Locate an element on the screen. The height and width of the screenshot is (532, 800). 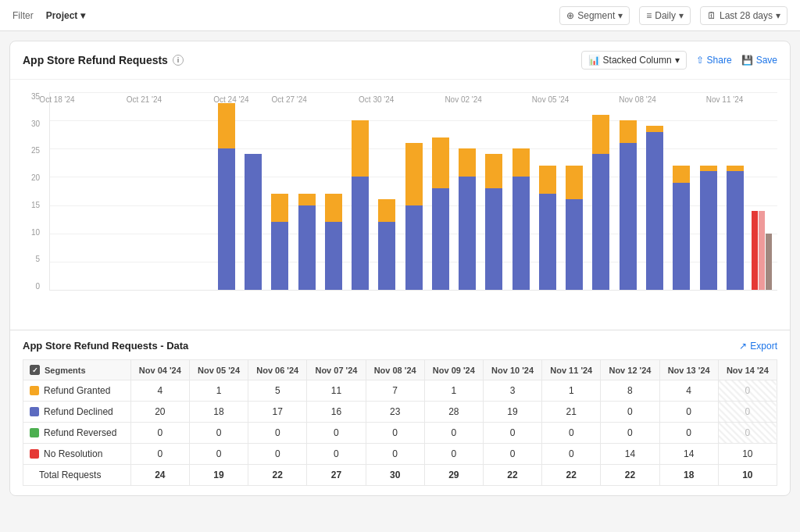
x-axis: Oct 18 '24Oct 21 '24Oct 24 '24Oct 27 '24… is located at coordinates (423, 111).